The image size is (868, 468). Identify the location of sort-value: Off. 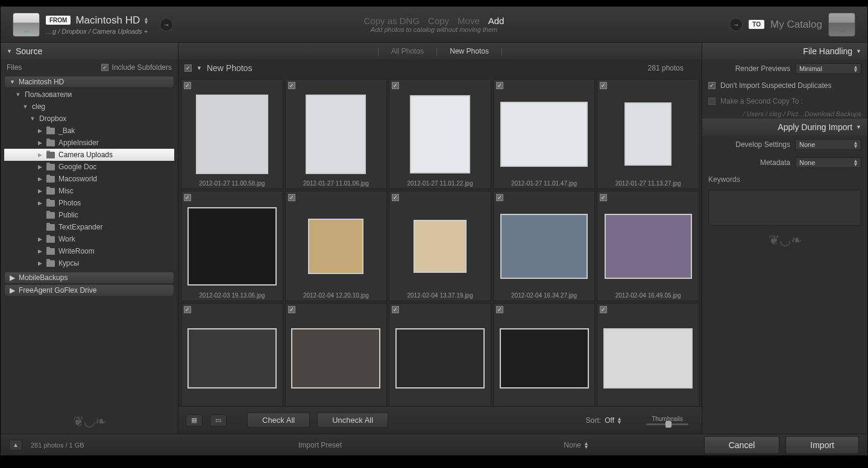
(609, 420).